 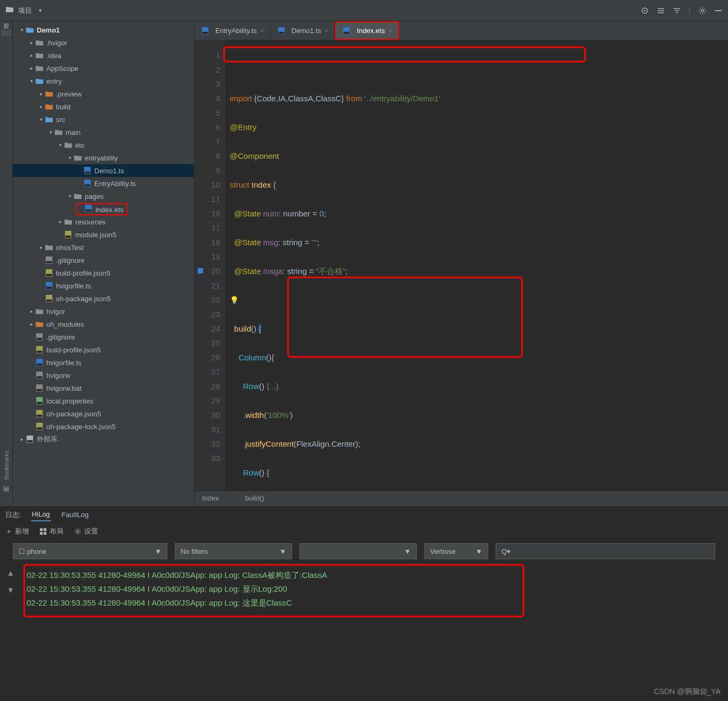 What do you see at coordinates (364, 11) in the screenshot?
I see `main-toolbar: 项目 ▼ |` at bounding box center [364, 11].